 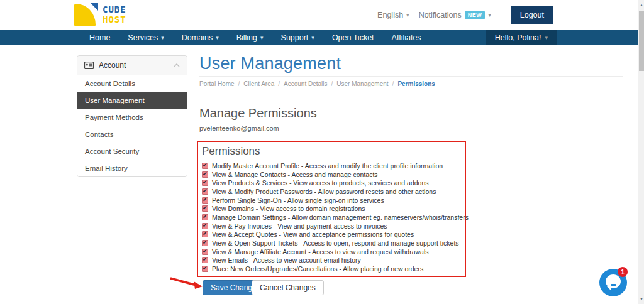 What do you see at coordinates (288, 288) in the screenshot?
I see `cancel-changes-button: Cancel Changes` at bounding box center [288, 288].